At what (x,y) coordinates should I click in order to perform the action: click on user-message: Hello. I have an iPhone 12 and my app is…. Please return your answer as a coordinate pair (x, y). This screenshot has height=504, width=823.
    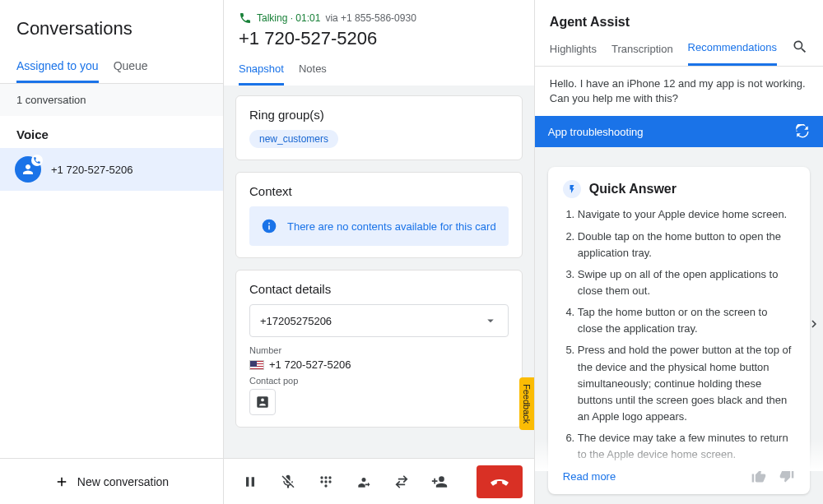
    Looking at the image, I should click on (679, 91).